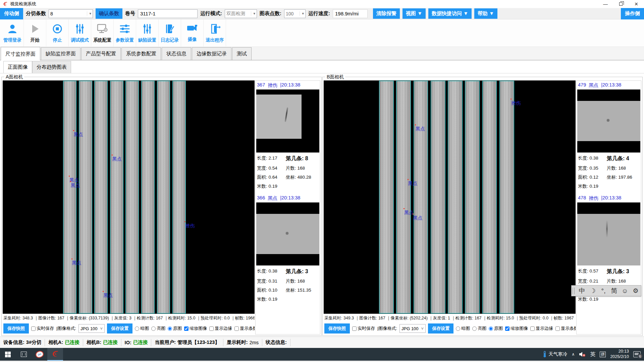 The image size is (644, 362). Describe the element at coordinates (23, 354) in the screenshot. I see `task-view-button` at that location.